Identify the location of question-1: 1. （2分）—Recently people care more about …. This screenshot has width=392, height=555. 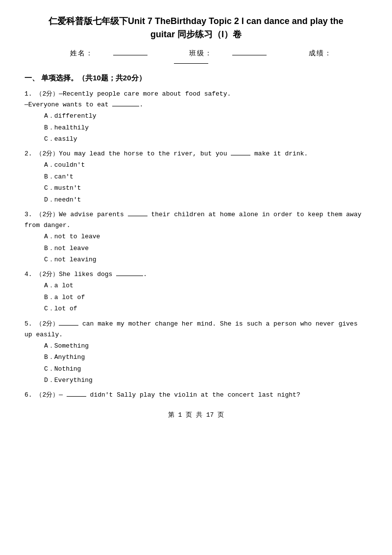
(196, 117).